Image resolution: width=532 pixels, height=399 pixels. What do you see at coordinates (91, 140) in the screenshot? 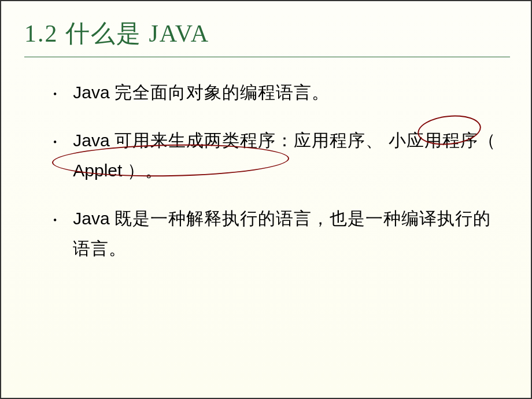
I see `bullet-2-prefix: Java` at bounding box center [91, 140].